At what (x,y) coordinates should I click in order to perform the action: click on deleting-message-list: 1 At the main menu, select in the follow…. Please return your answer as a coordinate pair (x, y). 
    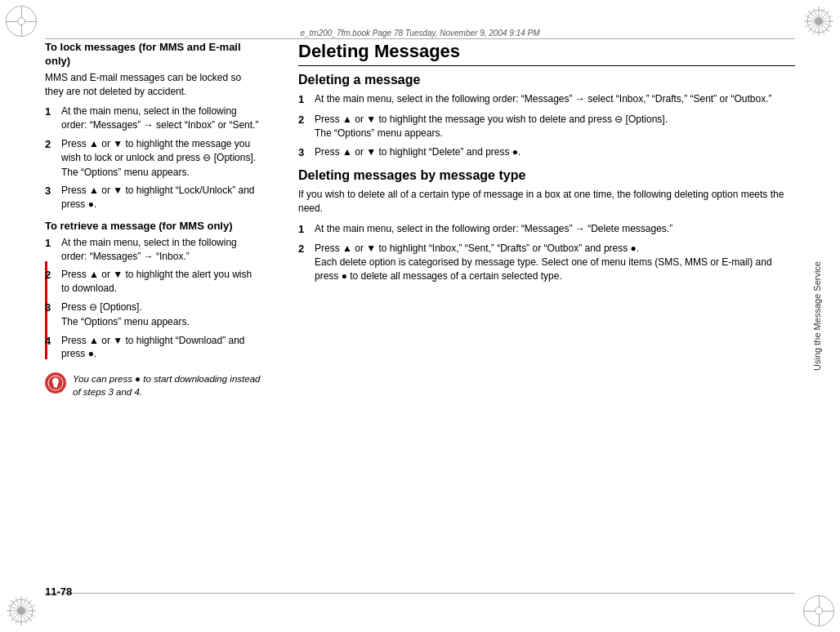
    Looking at the image, I should click on (547, 126).